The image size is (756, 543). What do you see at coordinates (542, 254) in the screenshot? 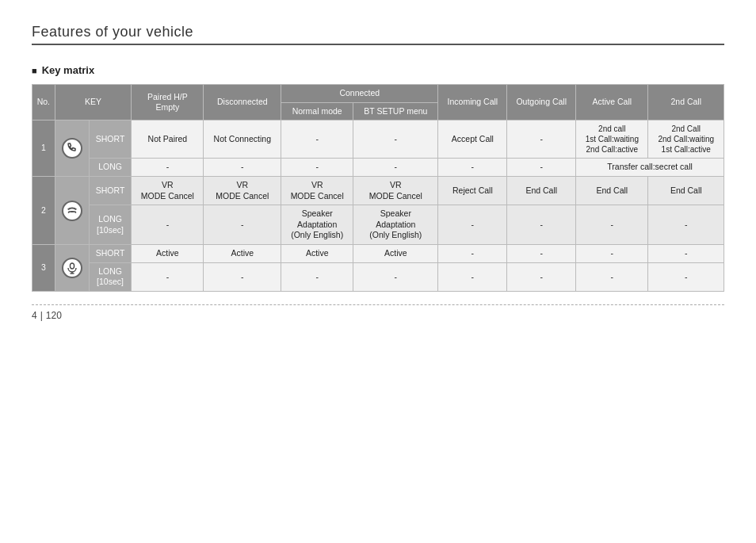
I see `row-3-short-outgoing: -` at bounding box center [542, 254].